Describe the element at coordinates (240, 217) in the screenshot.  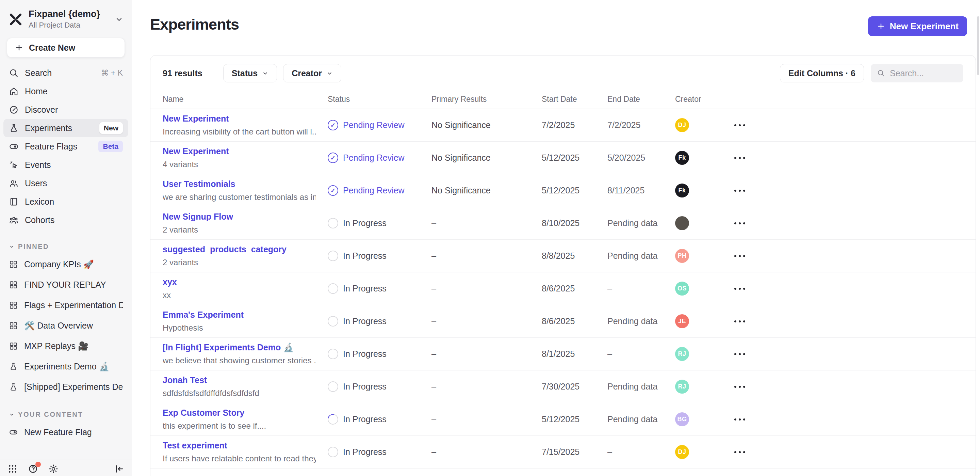
I see `experiment-name-link: New Signup Flow` at that location.